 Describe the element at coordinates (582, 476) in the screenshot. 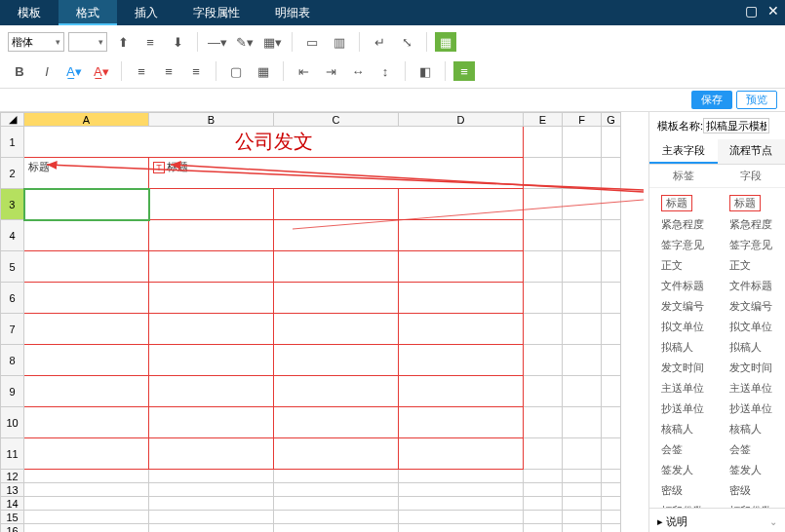

I see `cell-F12` at that location.